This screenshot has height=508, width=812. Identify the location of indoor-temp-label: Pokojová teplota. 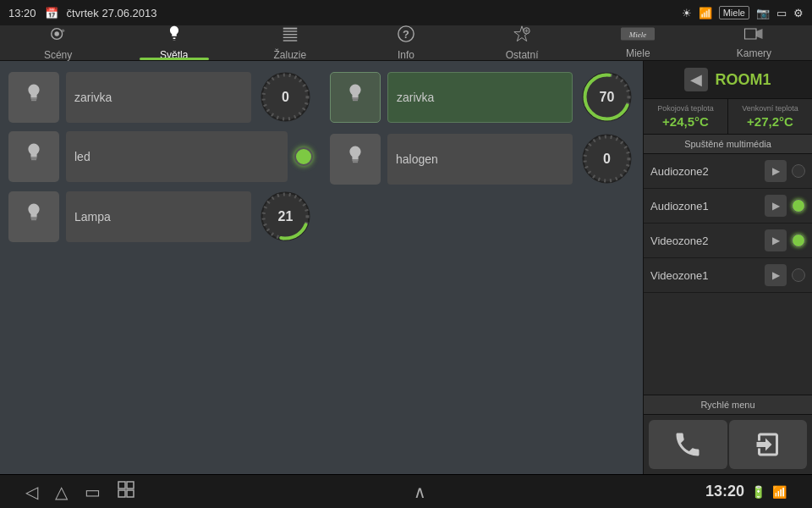
(685, 108).